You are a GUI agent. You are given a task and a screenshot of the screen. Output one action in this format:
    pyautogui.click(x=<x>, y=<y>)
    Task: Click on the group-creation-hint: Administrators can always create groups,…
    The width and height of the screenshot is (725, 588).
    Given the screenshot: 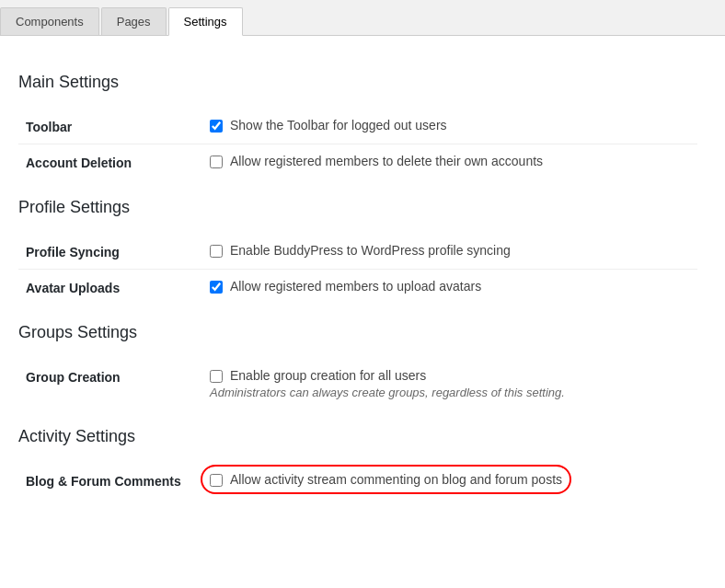 What is the action you would take?
    pyautogui.click(x=450, y=392)
    